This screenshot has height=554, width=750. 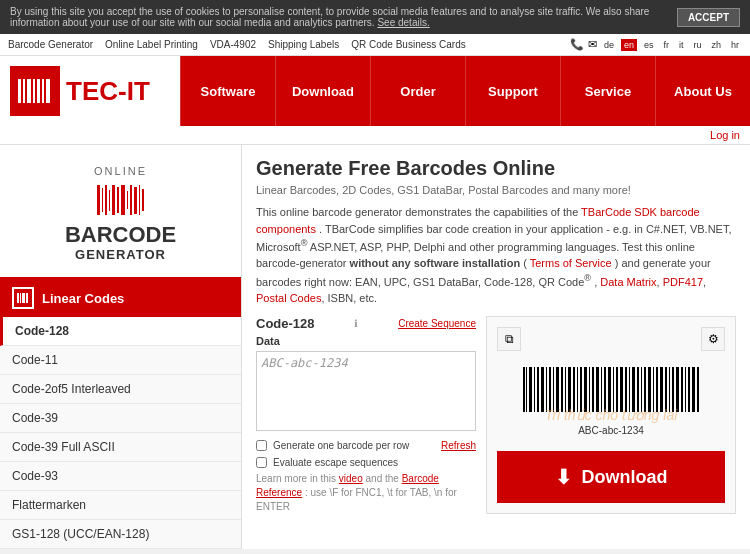 I want to click on nav-service: Service, so click(x=608, y=91).